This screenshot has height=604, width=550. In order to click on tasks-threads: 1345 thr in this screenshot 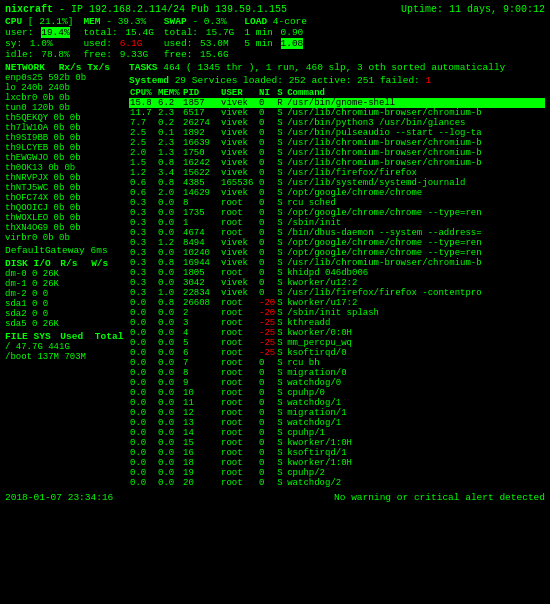, I will do `click(220, 68)`.